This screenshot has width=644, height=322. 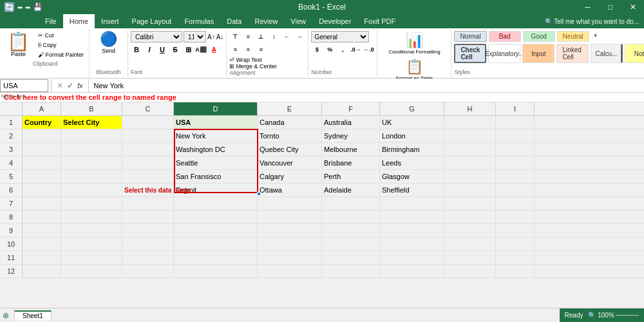 What do you see at coordinates (368, 86) in the screenshot?
I see `formula-input` at bounding box center [368, 86].